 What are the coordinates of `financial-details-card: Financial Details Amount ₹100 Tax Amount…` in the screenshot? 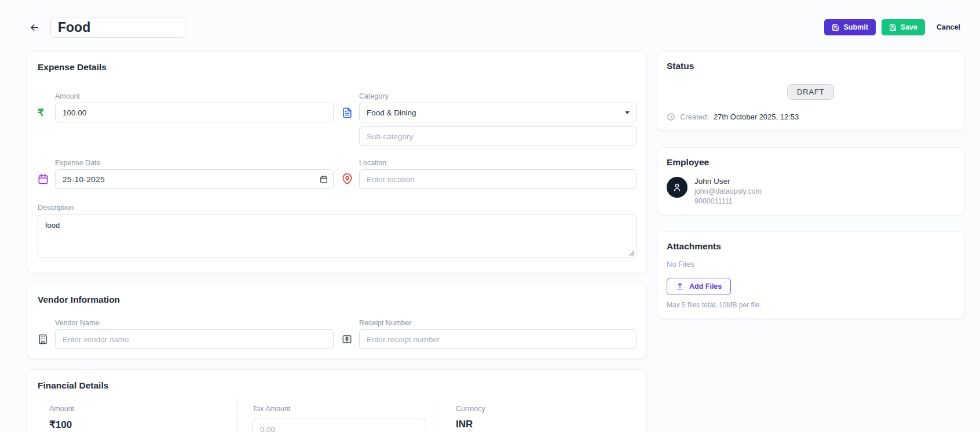 It's located at (337, 401).